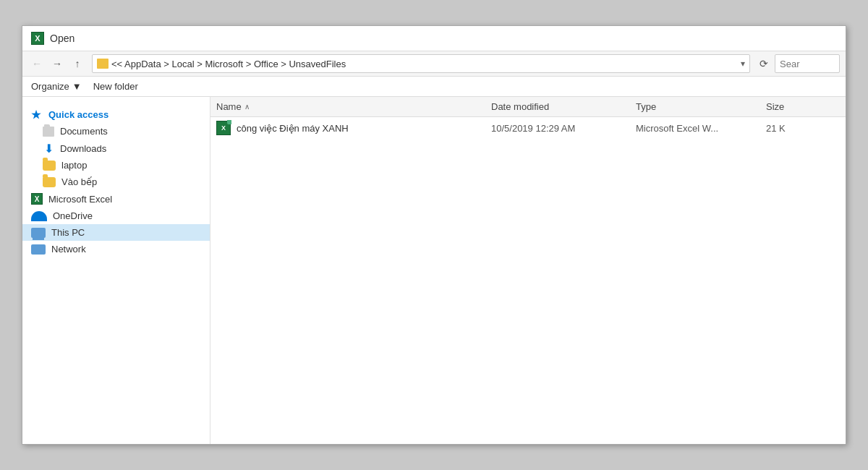 The image size is (868, 470). What do you see at coordinates (48, 132) in the screenshot?
I see `documents-icon` at bounding box center [48, 132].